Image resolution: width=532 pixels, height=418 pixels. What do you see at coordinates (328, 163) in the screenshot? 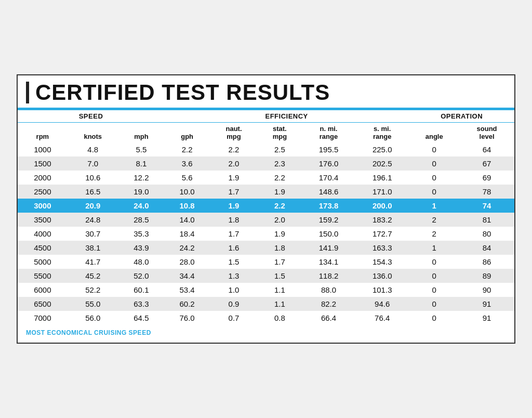
I see `cell-n_mi_range: 176.0` at bounding box center [328, 163].